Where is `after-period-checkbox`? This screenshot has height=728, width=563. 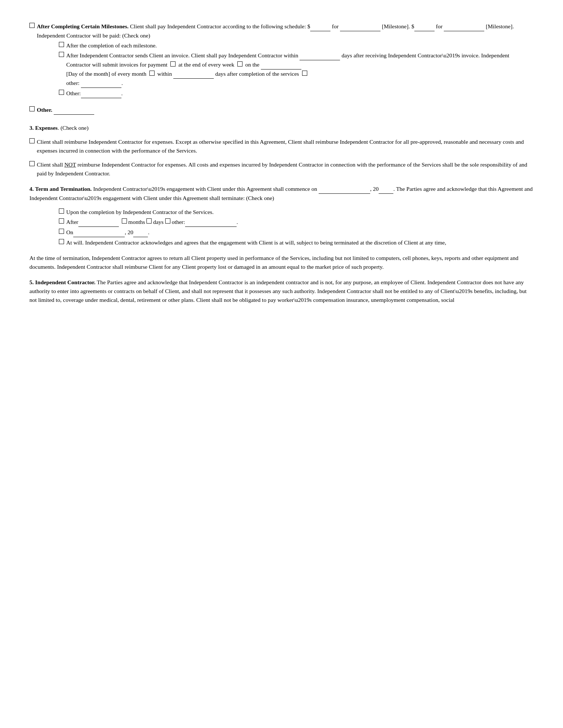
after-period-checkbox is located at coordinates (61, 221).